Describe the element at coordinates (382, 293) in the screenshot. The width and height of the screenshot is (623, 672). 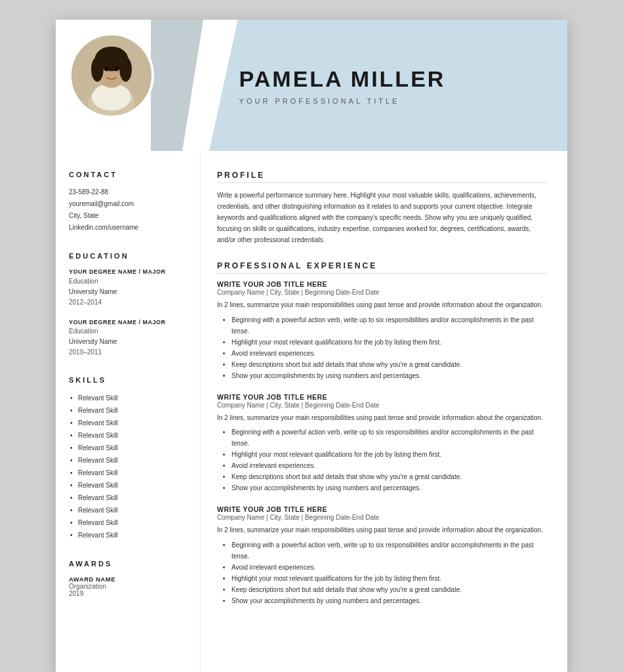
I see `job-company-1: Company Name | City, State | Beginning D…` at that location.